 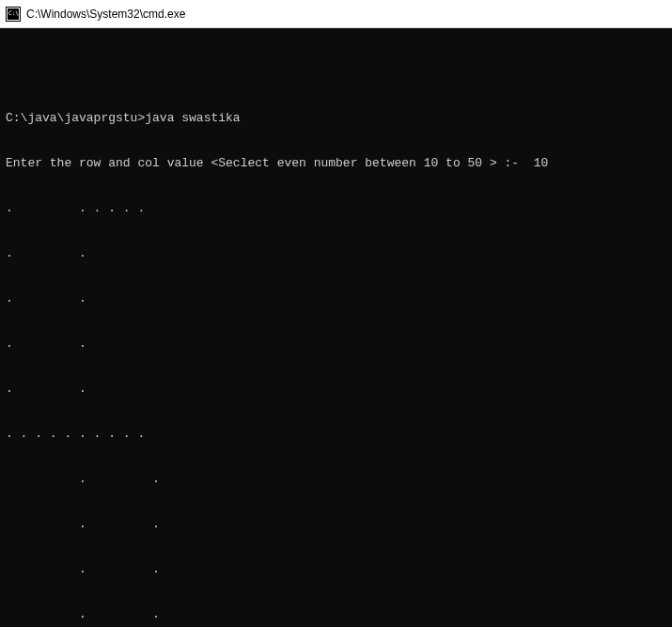 I want to click on window-title: C:\Windows\System32\cmd.exe, so click(x=105, y=14).